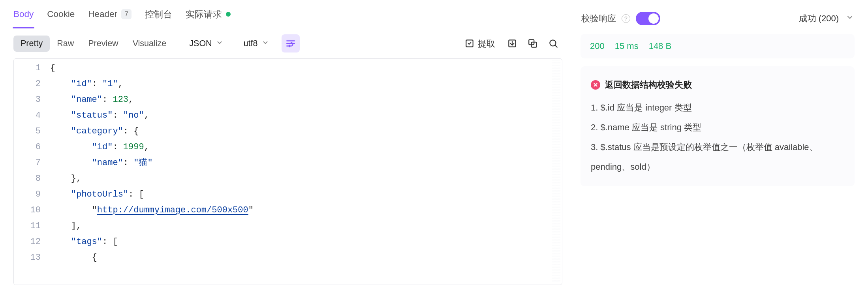 Image resolution: width=868 pixels, height=285 pixels. I want to click on seg-label: Preview, so click(103, 43).